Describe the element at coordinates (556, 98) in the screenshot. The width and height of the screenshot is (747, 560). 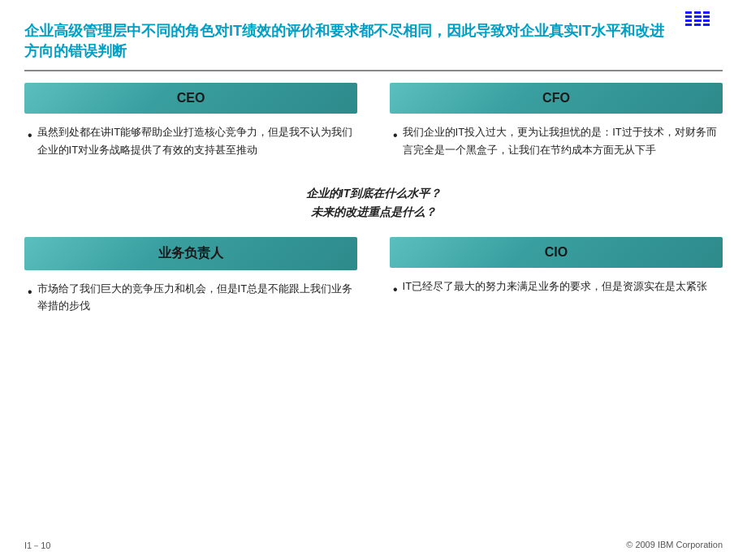
I see `cfo-header: CFO` at that location.